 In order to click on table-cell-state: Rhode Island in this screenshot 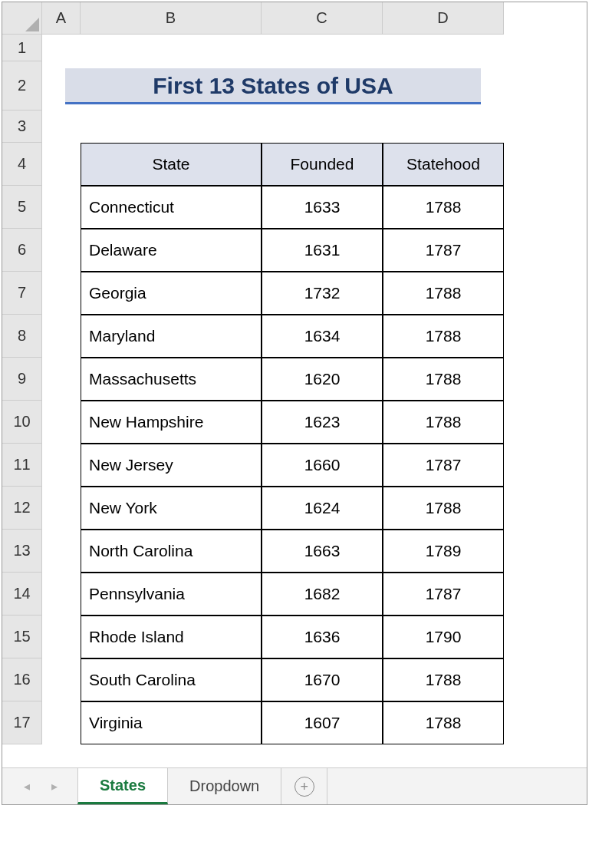, I will do `click(171, 637)`.